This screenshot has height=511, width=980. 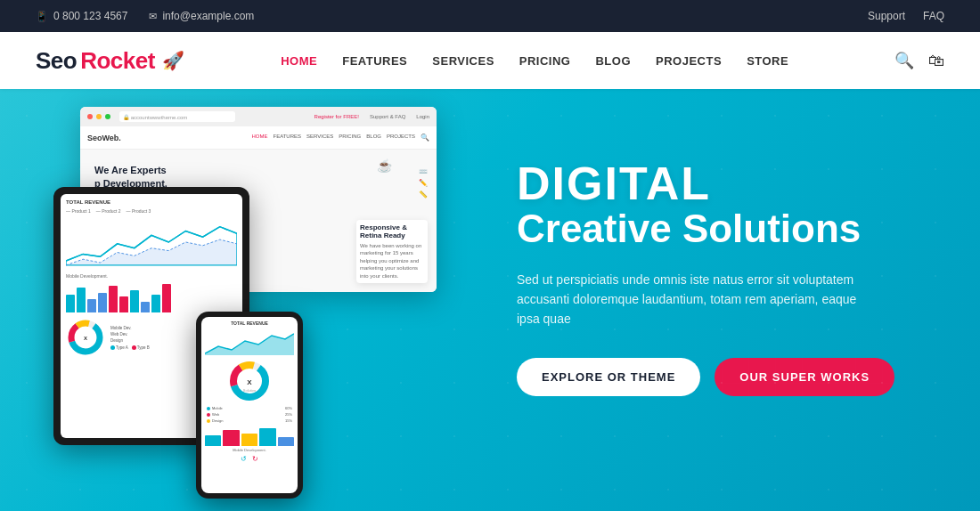 What do you see at coordinates (151, 202) in the screenshot?
I see `chart-header: TOTAL REVENUE` at bounding box center [151, 202].